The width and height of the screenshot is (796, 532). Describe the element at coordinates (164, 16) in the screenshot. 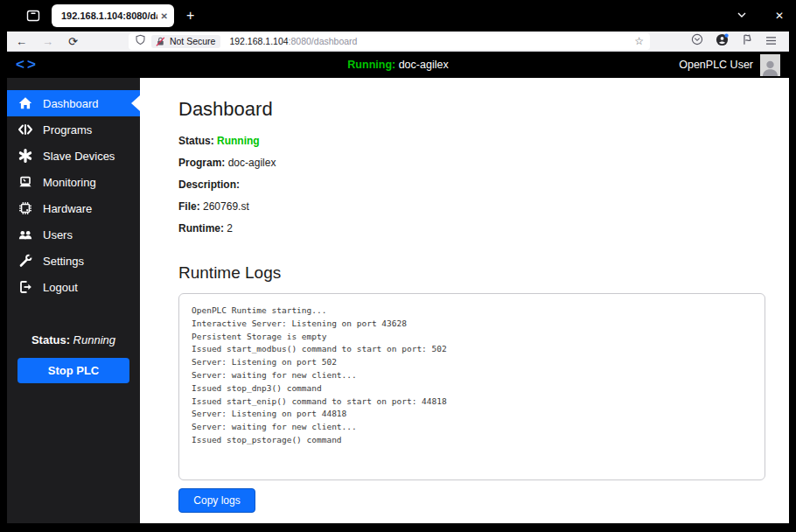

I see `tab-close-icon: ✕` at that location.